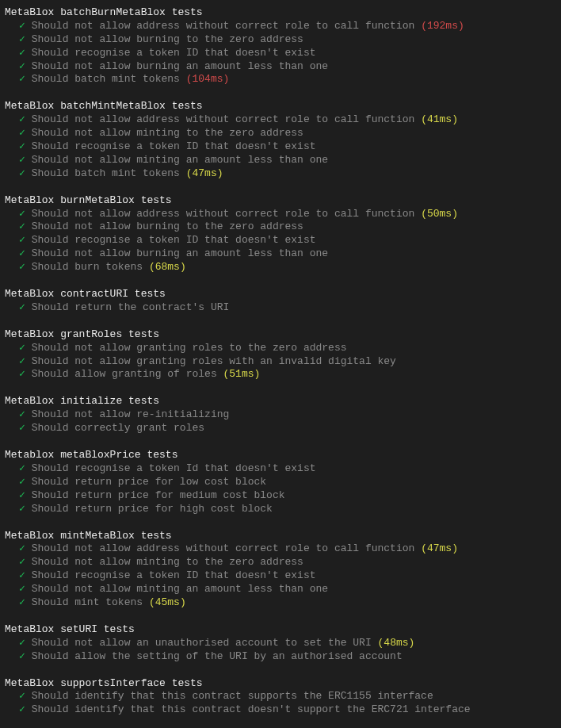 This screenshot has height=728, width=561. What do you see at coordinates (131, 308) in the screenshot?
I see `test-description: Should return the contract's URI` at bounding box center [131, 308].